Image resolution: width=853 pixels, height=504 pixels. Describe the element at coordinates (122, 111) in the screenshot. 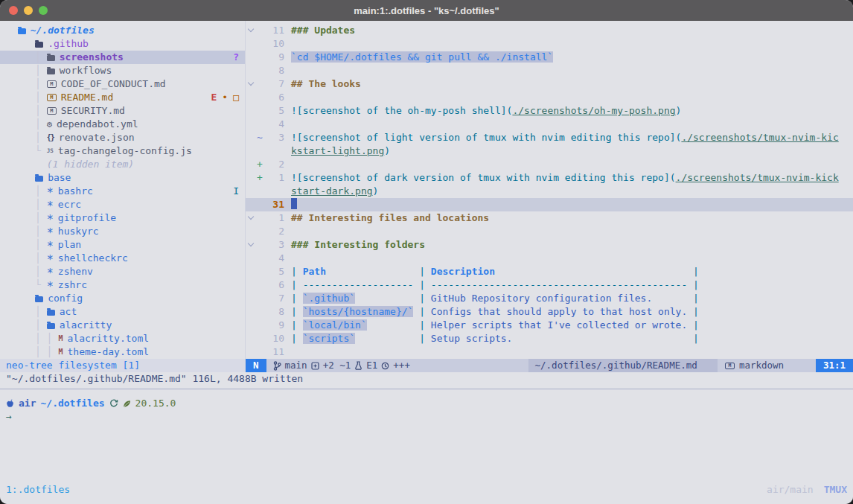

I see `tree-item-security-md: │ MSECURITY.md` at that location.